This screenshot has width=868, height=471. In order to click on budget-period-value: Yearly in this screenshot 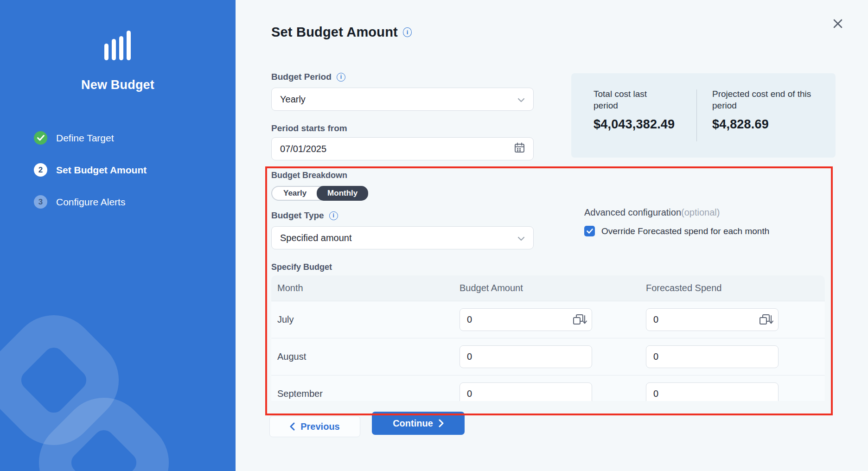, I will do `click(293, 99)`.